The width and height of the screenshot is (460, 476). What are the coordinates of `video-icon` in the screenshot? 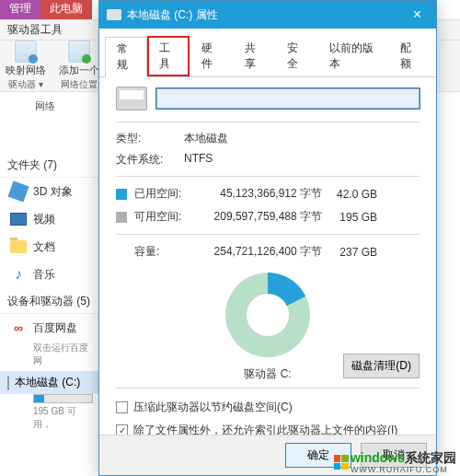 It's located at (18, 219).